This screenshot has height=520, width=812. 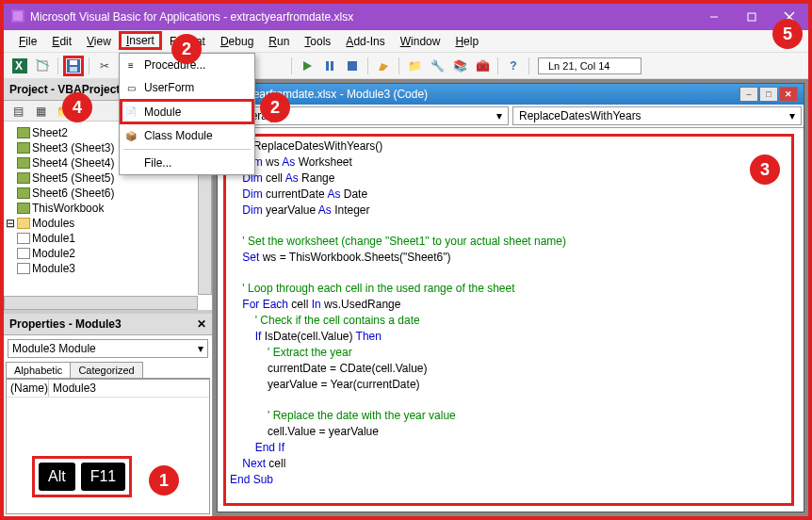 What do you see at coordinates (107, 324) in the screenshot?
I see `props-panel-header: Properties - Module3 ✕` at bounding box center [107, 324].